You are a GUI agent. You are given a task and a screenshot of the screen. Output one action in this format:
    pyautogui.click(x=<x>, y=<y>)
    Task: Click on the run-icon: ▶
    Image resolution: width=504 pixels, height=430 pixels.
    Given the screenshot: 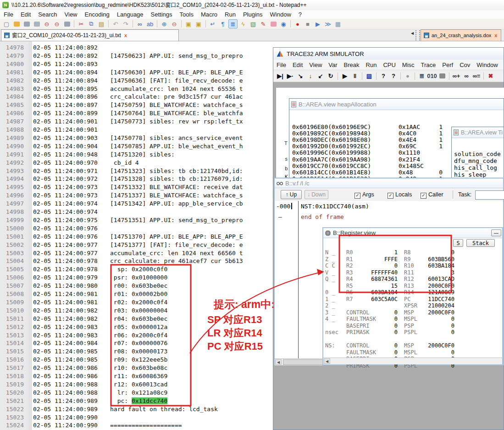 What is the action you would take?
    pyautogui.click(x=345, y=76)
    